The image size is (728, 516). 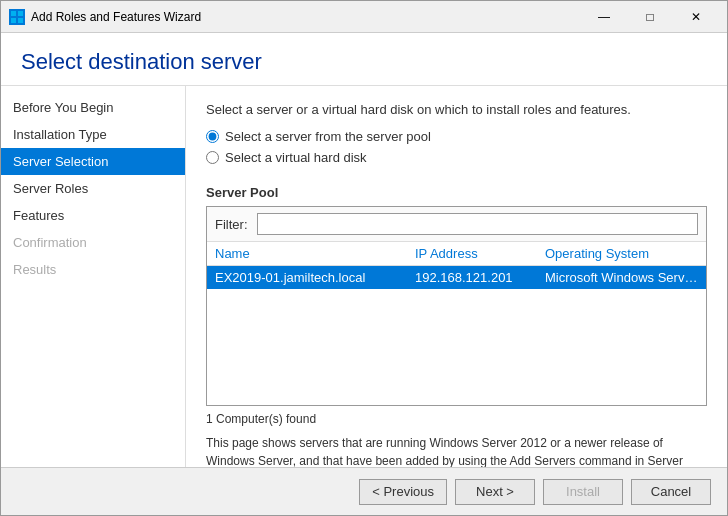 I want to click on found-text: 1 Computer(s) found, so click(x=456, y=419).